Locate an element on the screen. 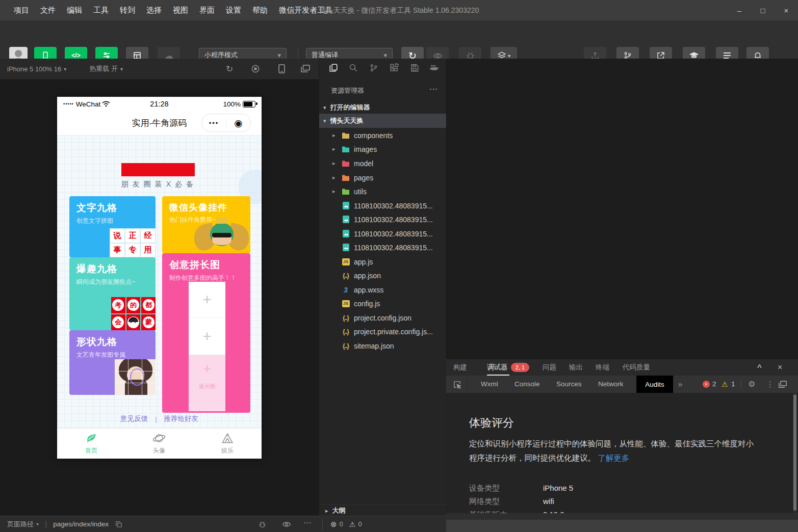 This screenshot has width=798, height=532. tree-item-file: JS app.js is located at coordinates (383, 262).